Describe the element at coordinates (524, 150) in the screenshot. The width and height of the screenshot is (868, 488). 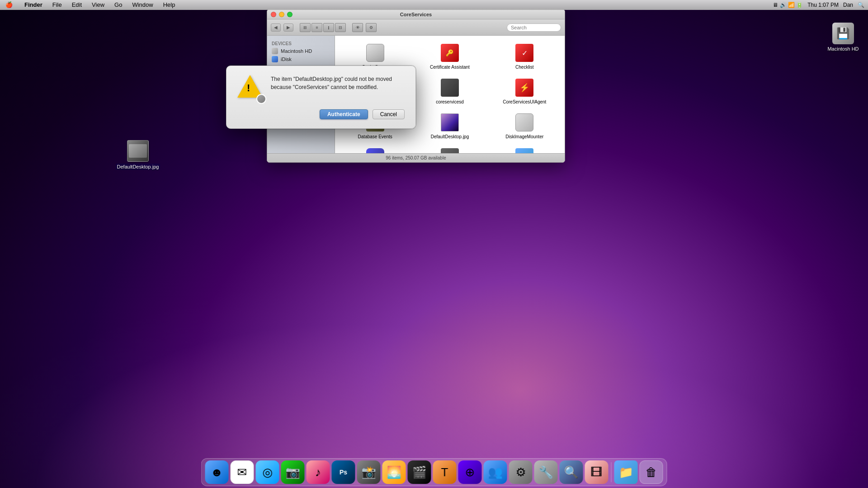
I see `file-icon-extra` at that location.